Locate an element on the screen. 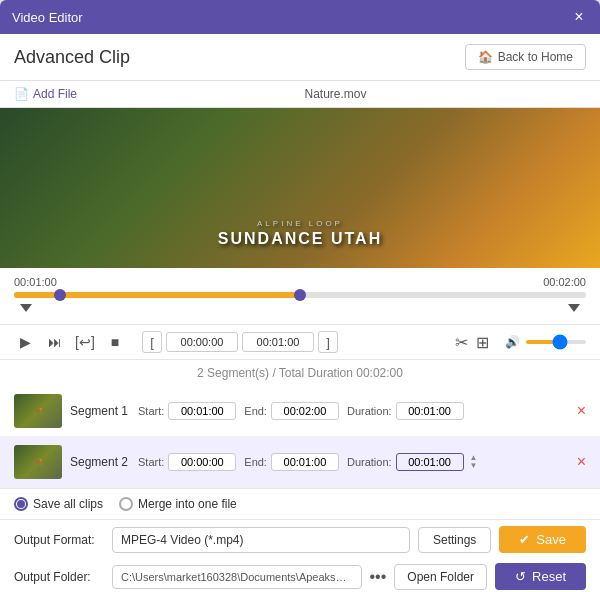 The width and height of the screenshot is (600, 592). segment-2-delete-button: × is located at coordinates (582, 462).